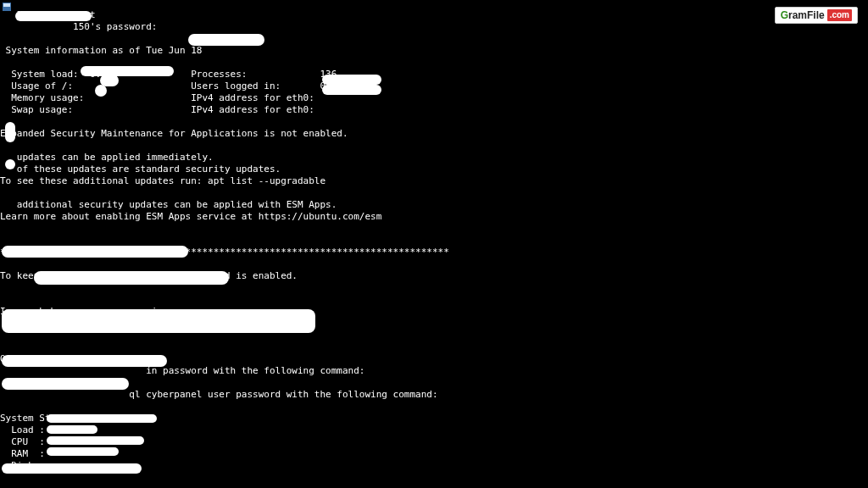 The image size is (868, 488). I want to click on line-password-cmd-2: ql cyberpanel user password with the fol…, so click(219, 395).